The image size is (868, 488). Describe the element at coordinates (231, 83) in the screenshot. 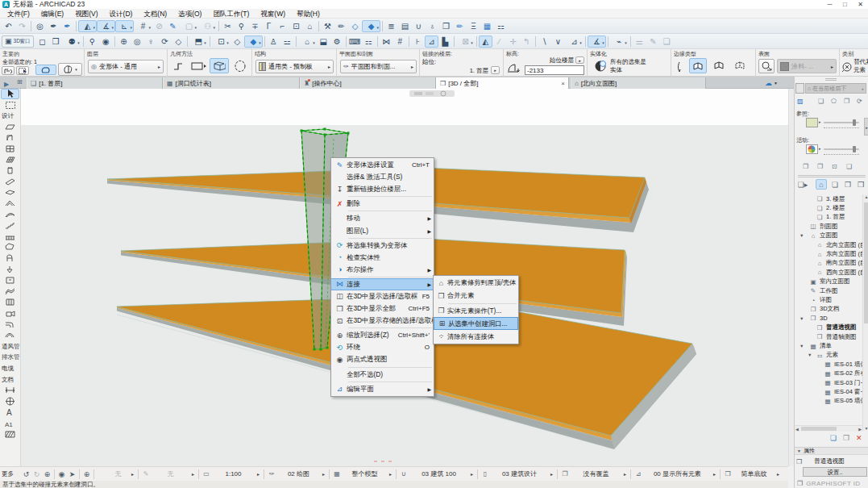

I see `tab-opening-schedule: ▦ [洞口统计表]` at that location.